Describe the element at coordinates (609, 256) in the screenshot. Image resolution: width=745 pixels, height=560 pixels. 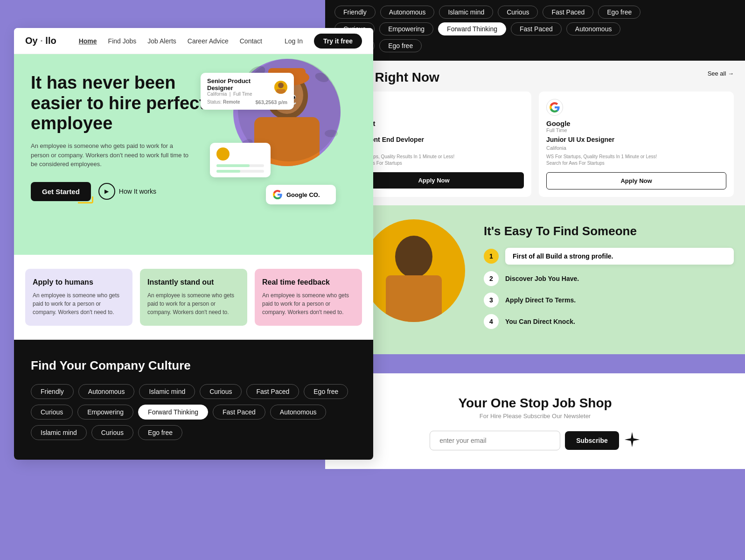
I see `step-1: 1 First of all Build a strong profile.` at that location.